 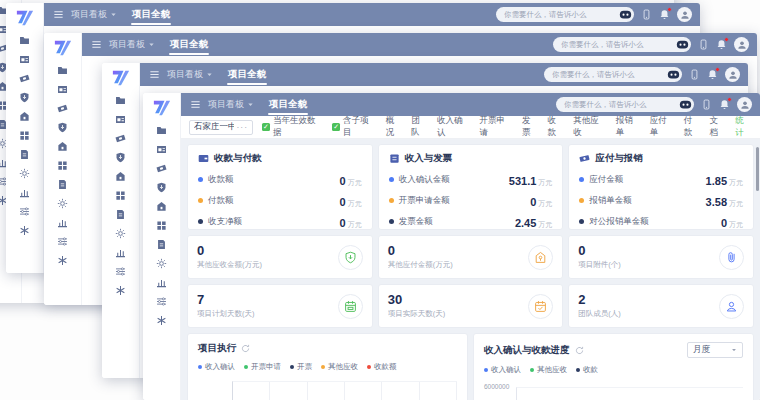 I want to click on legend-item: 收款额, so click(x=382, y=367).